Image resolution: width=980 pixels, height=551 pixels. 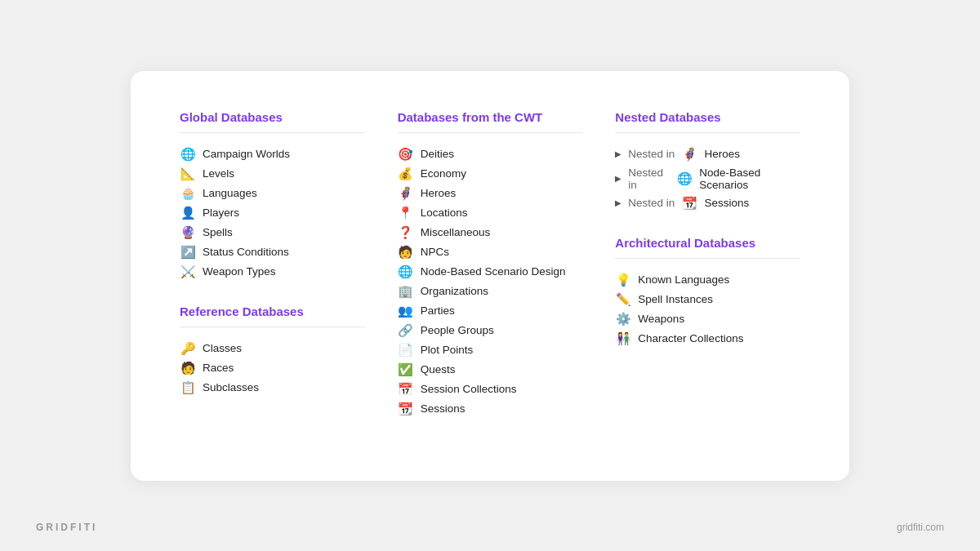 I want to click on list-item: 💡Known Languages, so click(x=707, y=280).